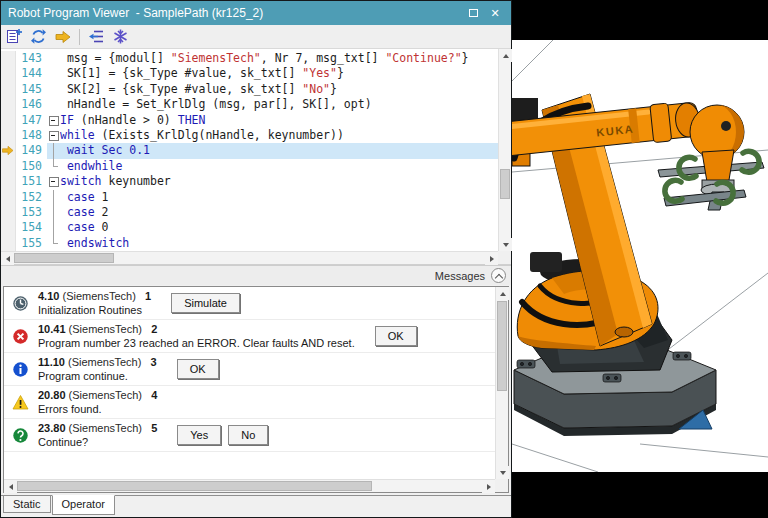 This screenshot has width=768, height=518. Describe the element at coordinates (32, 104) in the screenshot. I see `line-number: 146` at that location.